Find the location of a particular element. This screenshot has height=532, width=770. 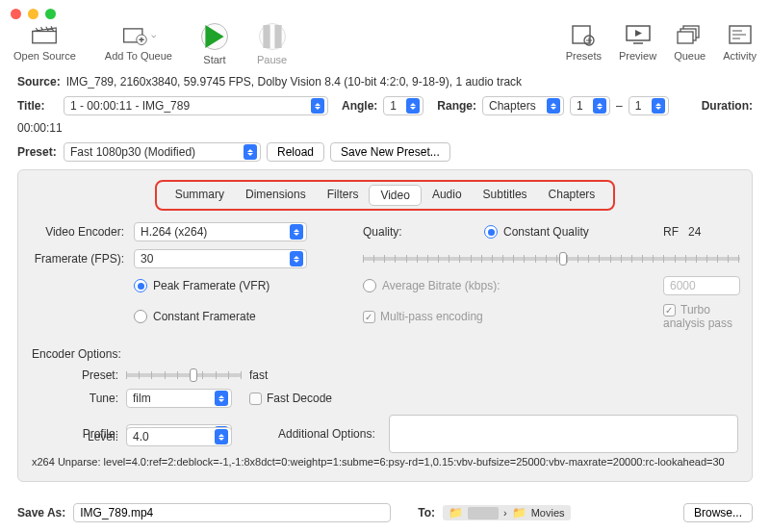

save-new-preset-button: Save New Preset... is located at coordinates (391, 152).